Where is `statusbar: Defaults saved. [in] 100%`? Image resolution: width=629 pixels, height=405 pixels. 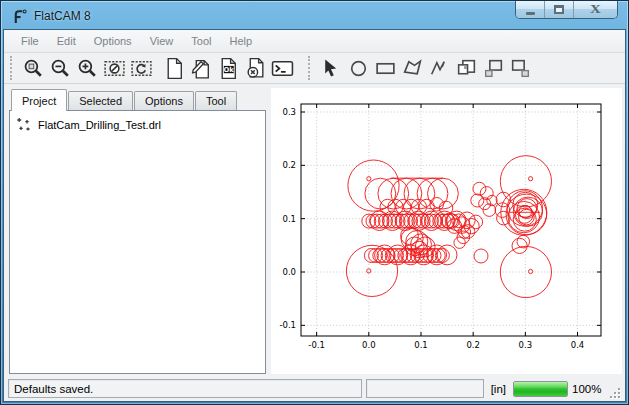
statusbar: Defaults saved. [in] 100% is located at coordinates (314, 388).